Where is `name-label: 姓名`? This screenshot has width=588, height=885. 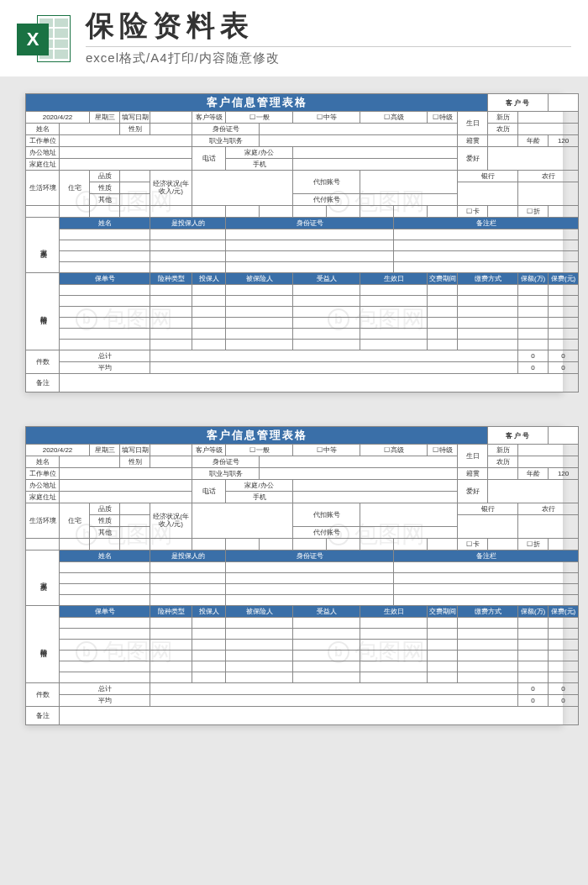
name-label: 姓名 is located at coordinates (43, 129).